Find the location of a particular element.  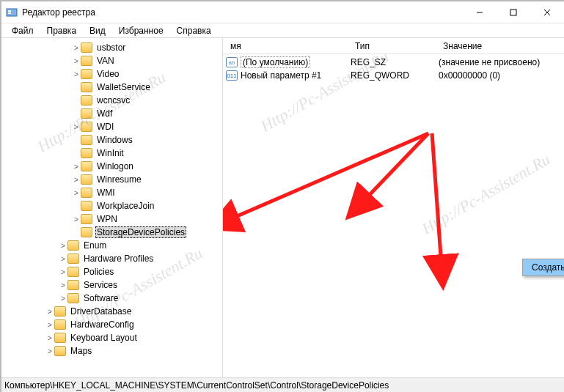

tree-node-label: Maps is located at coordinates (81, 351).